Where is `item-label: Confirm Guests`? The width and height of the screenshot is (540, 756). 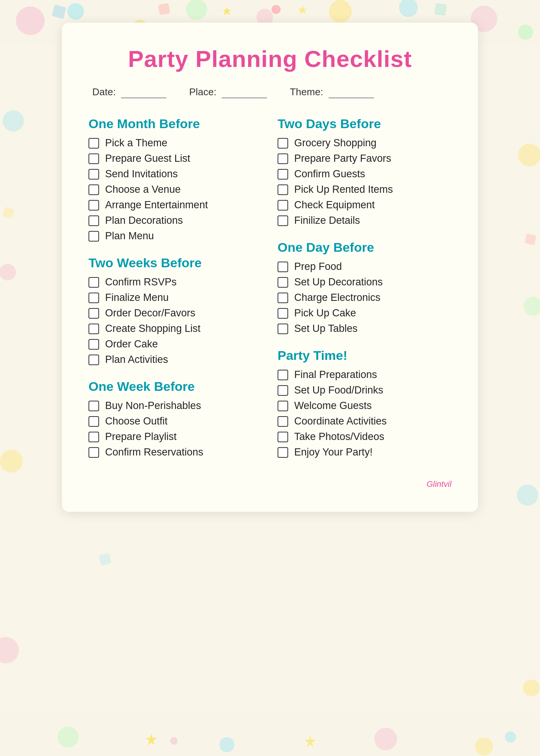
item-label: Confirm Guests is located at coordinates (330, 174).